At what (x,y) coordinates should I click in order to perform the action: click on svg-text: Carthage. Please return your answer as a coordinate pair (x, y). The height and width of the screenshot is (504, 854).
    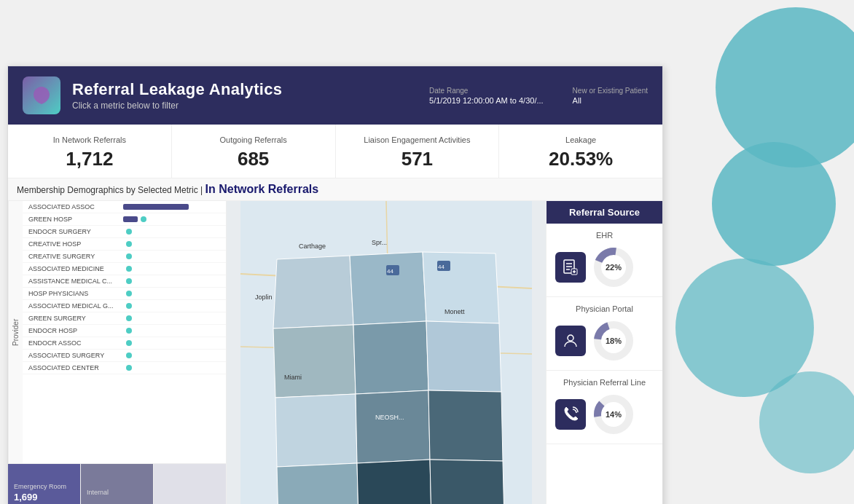
    Looking at the image, I should click on (312, 246).